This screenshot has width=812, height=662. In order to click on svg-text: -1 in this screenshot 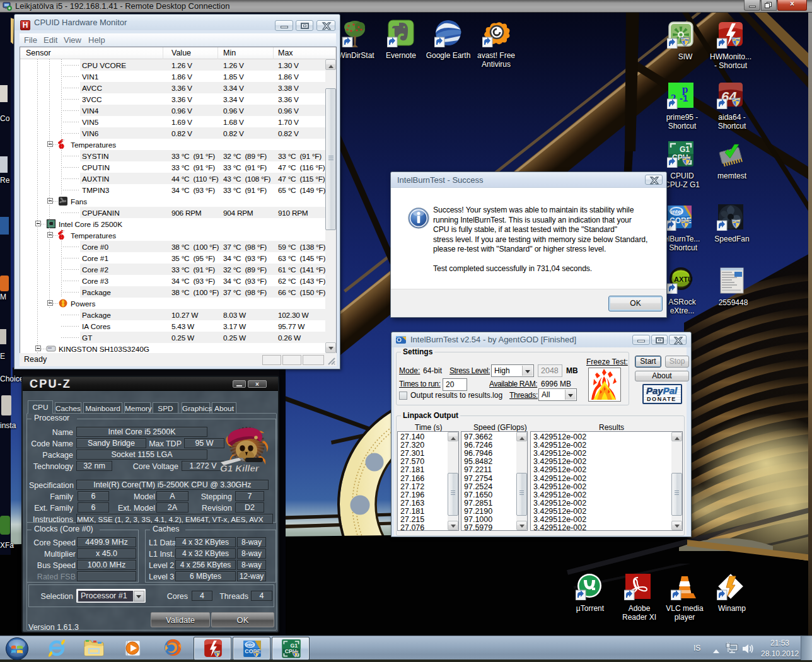, I will do `click(683, 98)`.